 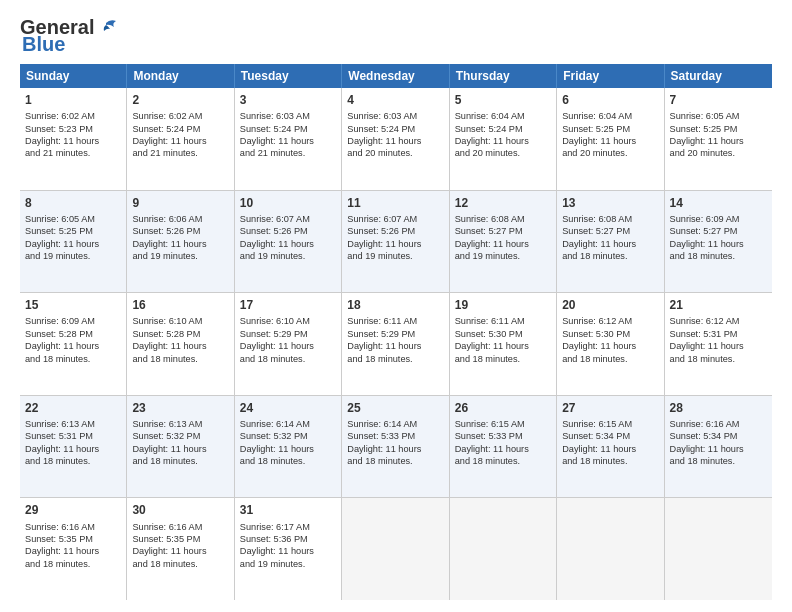 I want to click on day-number: 19, so click(x=503, y=305).